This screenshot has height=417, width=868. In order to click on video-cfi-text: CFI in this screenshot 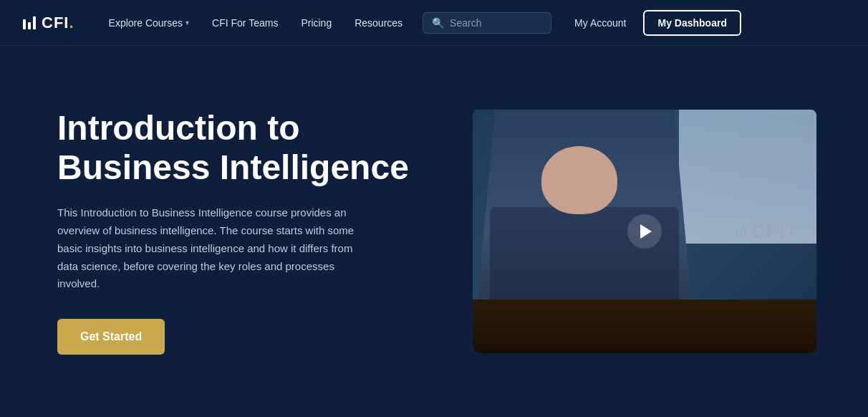, I will do `click(768, 231)`.